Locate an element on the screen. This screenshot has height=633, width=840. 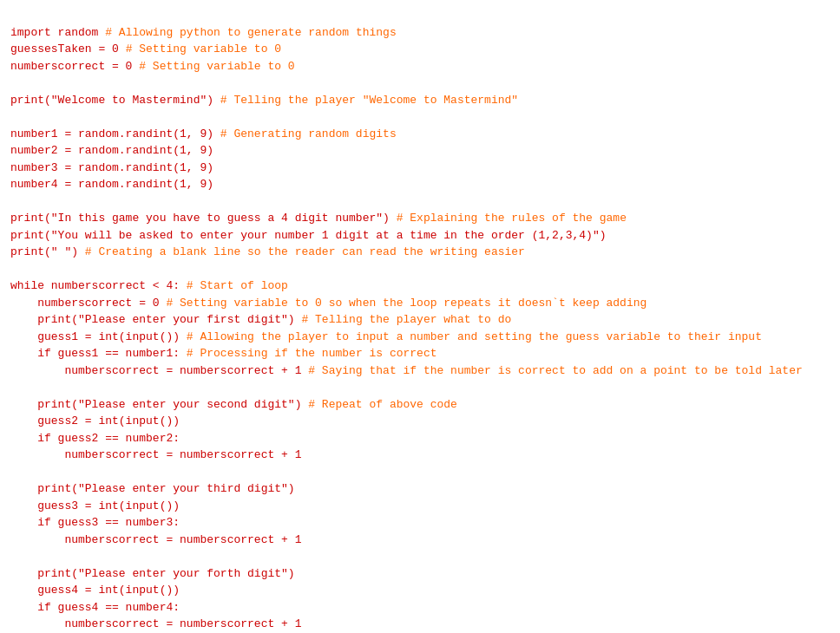
code-line: print("In this game you have to guess a … is located at coordinates (420, 219).